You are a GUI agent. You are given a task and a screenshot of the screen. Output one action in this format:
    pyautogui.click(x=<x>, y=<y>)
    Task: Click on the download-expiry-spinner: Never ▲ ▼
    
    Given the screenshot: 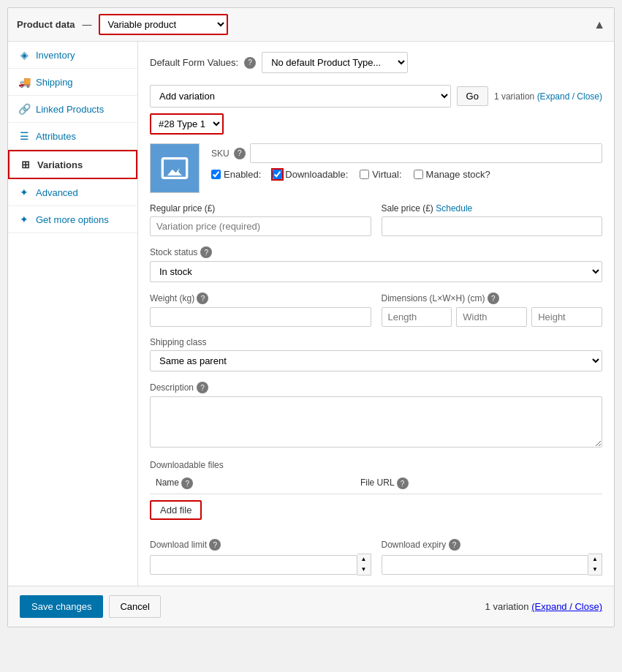 What is the action you would take?
    pyautogui.click(x=493, y=565)
    